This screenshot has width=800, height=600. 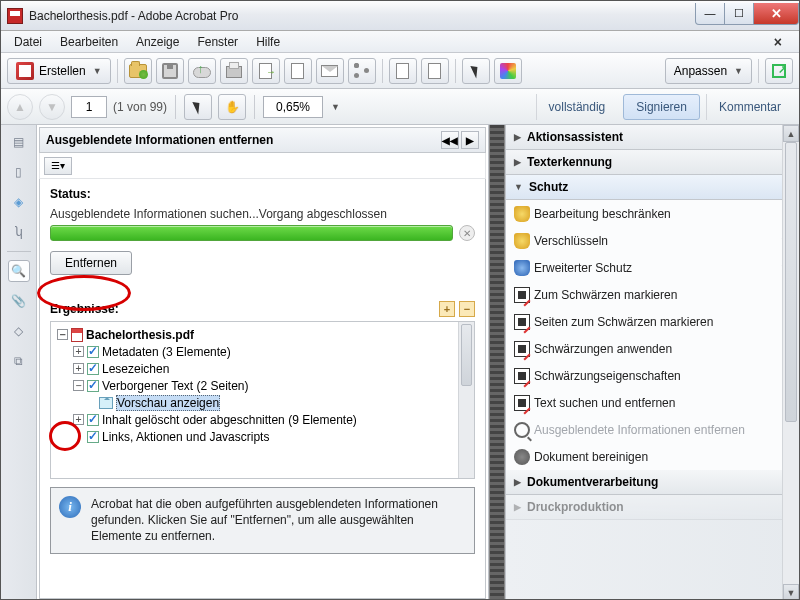 What do you see at coordinates (466, 400) in the screenshot?
I see `tree-scrollbar` at bounding box center [466, 400].